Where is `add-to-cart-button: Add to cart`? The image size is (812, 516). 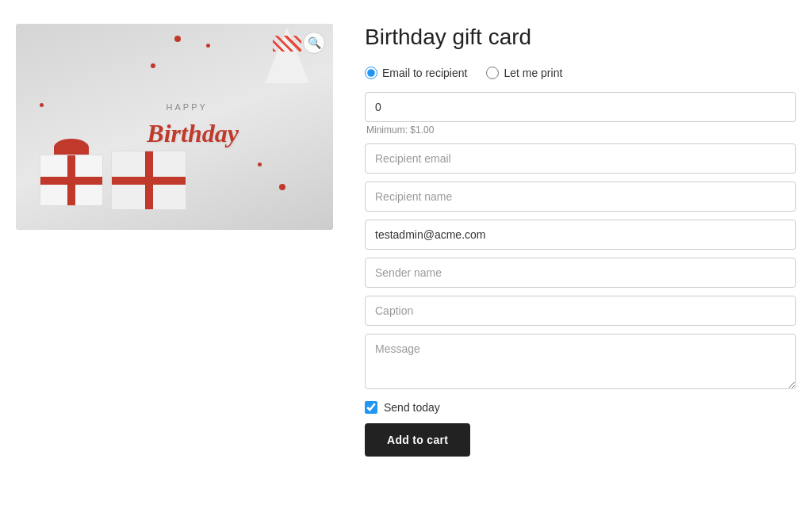 add-to-cart-button: Add to cart is located at coordinates (417, 440).